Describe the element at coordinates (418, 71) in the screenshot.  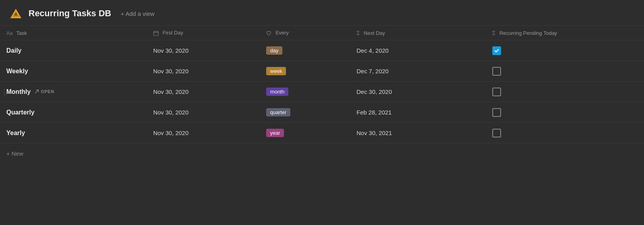
I see `next-day-cell: Dec 7, 2020` at that location.